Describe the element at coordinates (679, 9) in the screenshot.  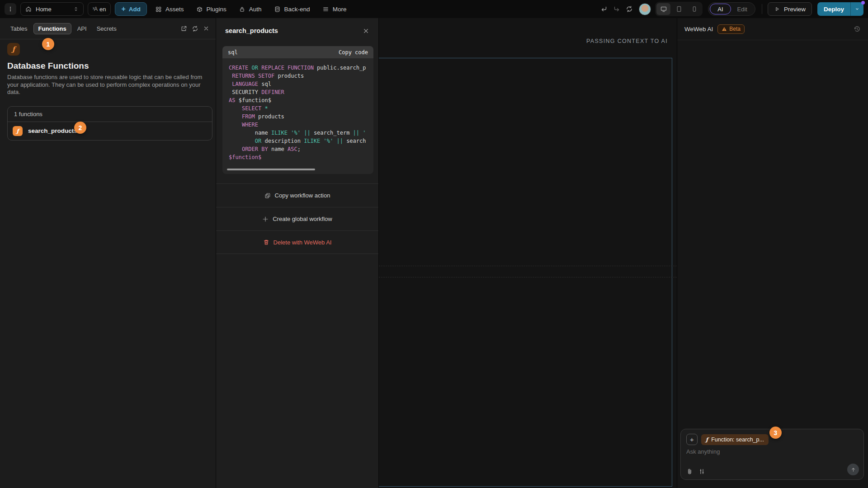
I see `tablet-icon` at that location.